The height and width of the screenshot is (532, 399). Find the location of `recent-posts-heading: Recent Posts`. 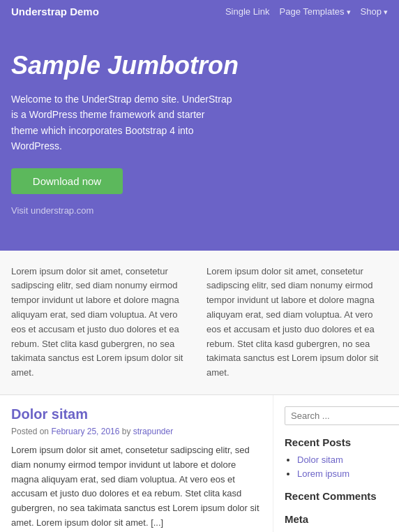

recent-posts-heading: Recent Posts is located at coordinates (336, 443).